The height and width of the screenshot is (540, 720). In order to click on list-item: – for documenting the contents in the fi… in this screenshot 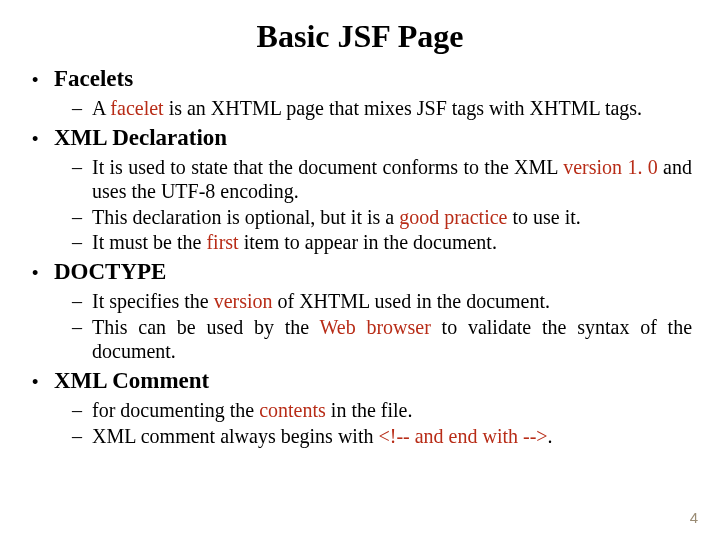, I will do `click(382, 410)`.